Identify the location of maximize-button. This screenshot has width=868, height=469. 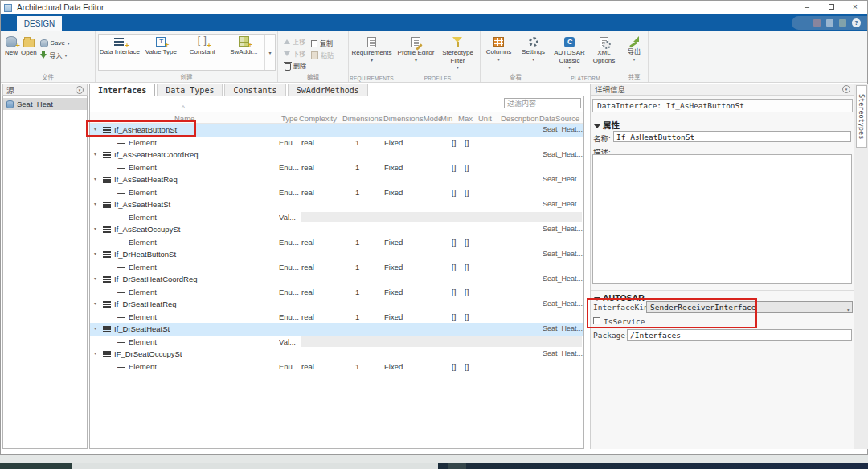
(831, 8).